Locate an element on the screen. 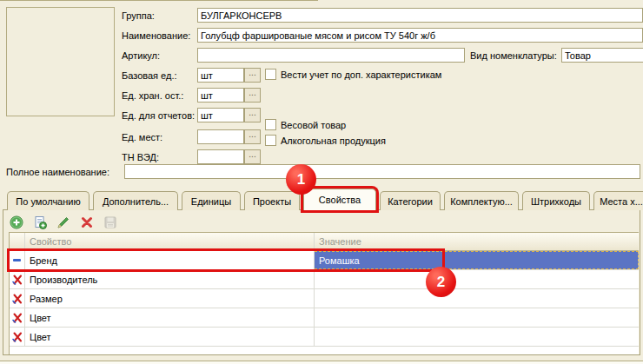 This screenshot has width=643, height=364. tab-categories: Категории is located at coordinates (410, 201).